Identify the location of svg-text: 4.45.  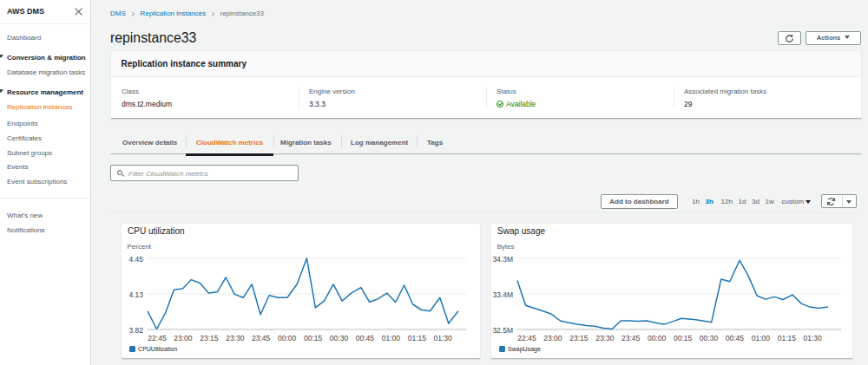
(135, 259).